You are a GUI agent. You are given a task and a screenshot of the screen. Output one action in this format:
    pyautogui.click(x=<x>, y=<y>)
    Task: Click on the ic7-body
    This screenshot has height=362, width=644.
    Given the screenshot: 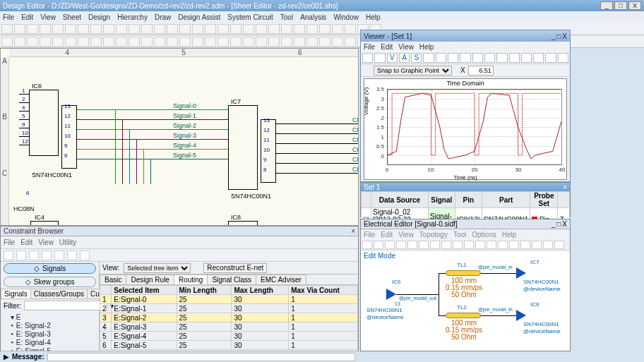 What is the action you would take?
    pyautogui.click(x=243, y=147)
    